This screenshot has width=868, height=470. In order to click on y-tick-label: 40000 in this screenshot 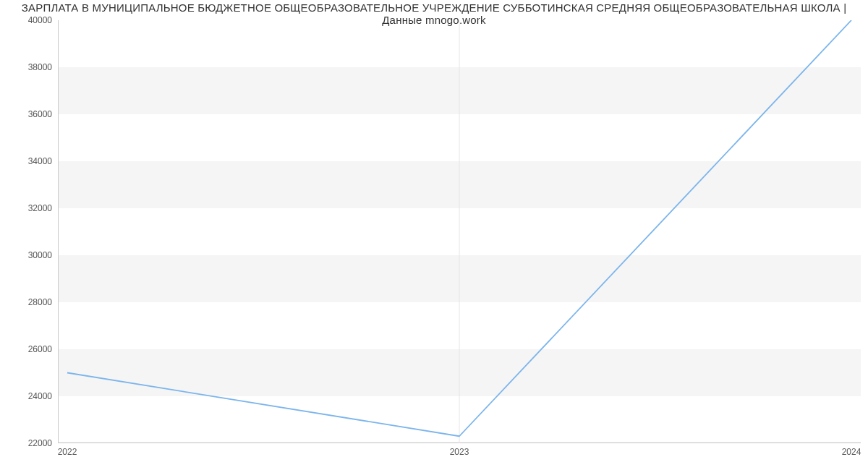, I will do `click(30, 20)`.